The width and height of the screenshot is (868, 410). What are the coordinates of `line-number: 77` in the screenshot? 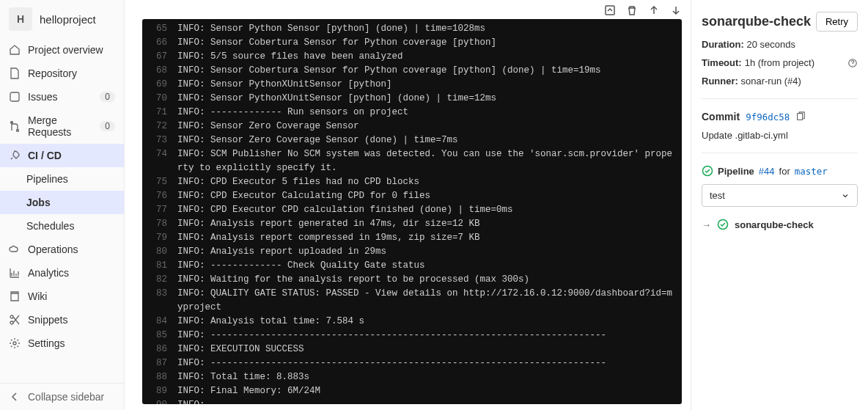 It's located at (160, 210).